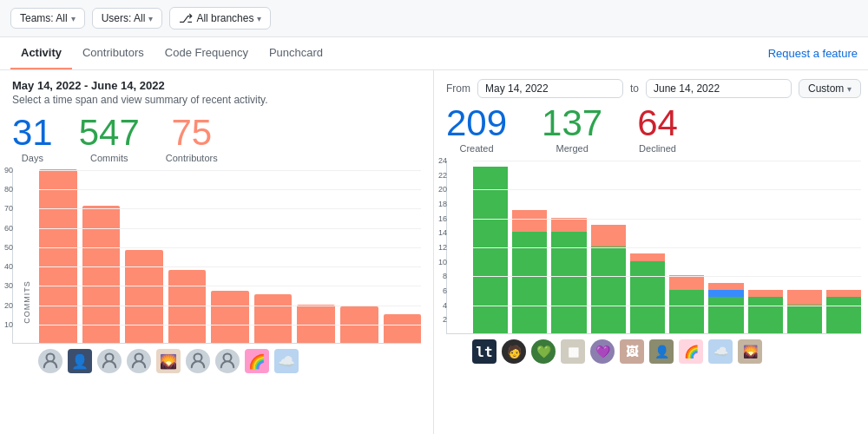  Describe the element at coordinates (128, 18) in the screenshot. I see `users-dropdown: Users: All ▾` at that location.